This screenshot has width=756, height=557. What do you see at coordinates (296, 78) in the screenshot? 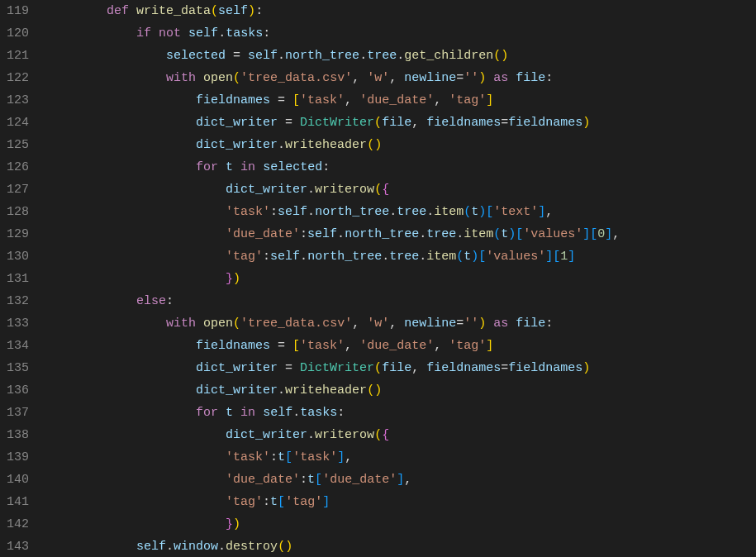
I see `token-str: 'tree_data.csv'` at bounding box center [296, 78].